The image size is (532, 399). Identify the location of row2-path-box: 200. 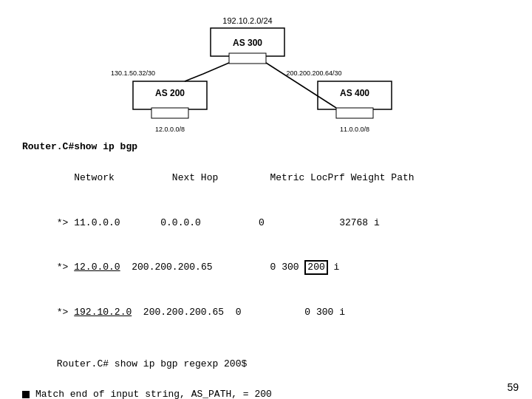
(316, 267).